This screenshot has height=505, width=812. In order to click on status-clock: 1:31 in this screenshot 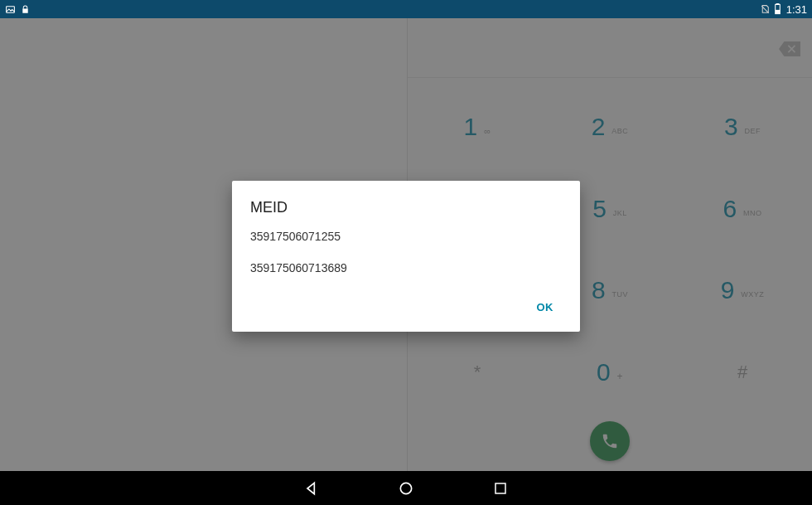, I will do `click(797, 10)`.